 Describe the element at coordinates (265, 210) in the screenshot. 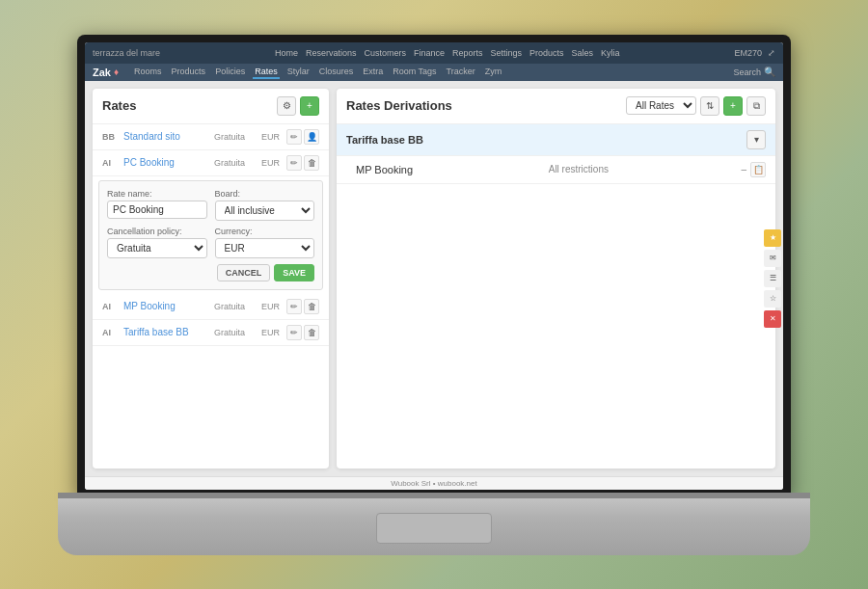

I see `board-select: All inclusive Bed & Breakfast Half Board…` at that location.